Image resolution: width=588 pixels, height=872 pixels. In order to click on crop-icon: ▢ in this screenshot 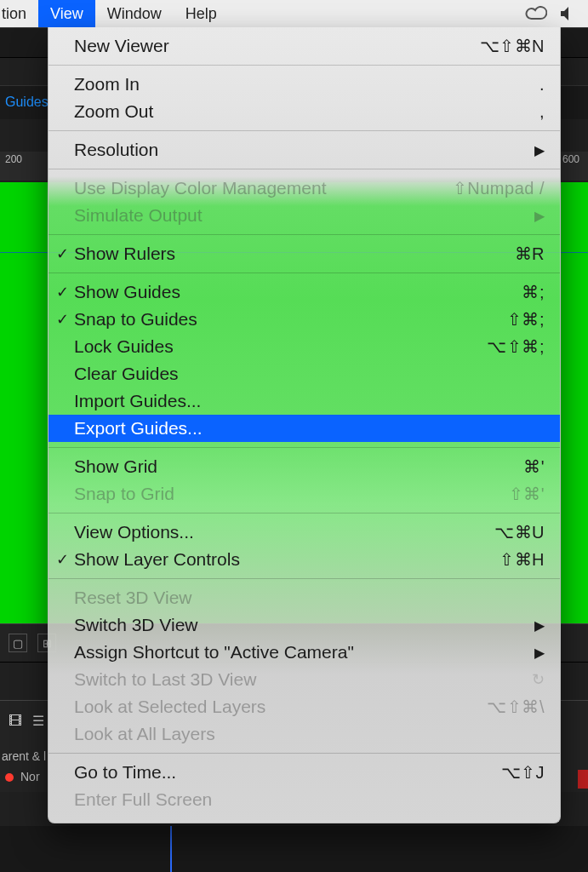, I will do `click(18, 643)`.